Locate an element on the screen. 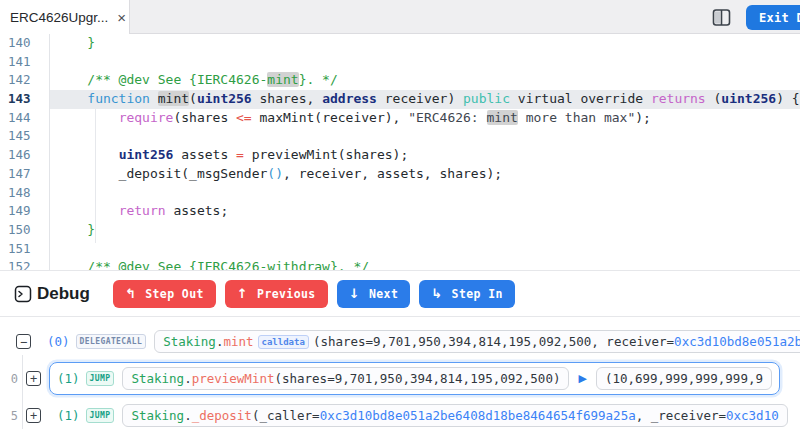 The image size is (800, 436). code-text: /** @dev See {IERC4626-mint}. */ is located at coordinates (425, 80).